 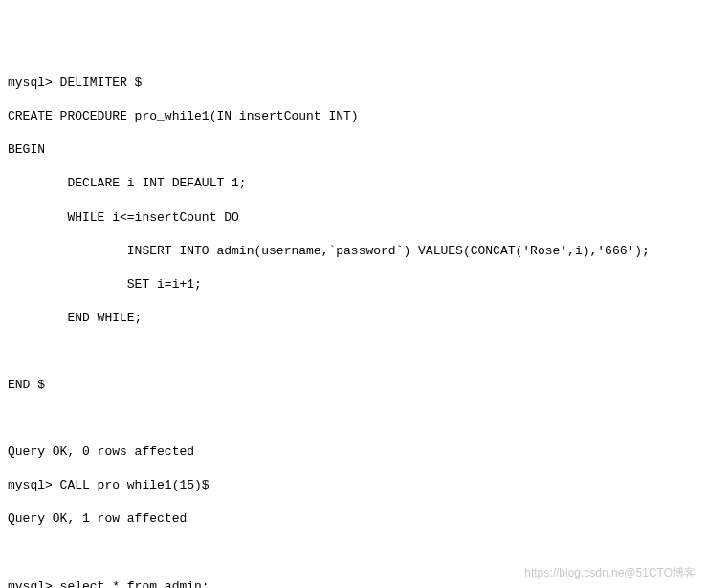 I want to click on code-line: WHILE i<=insertCount DO, so click(x=354, y=218).